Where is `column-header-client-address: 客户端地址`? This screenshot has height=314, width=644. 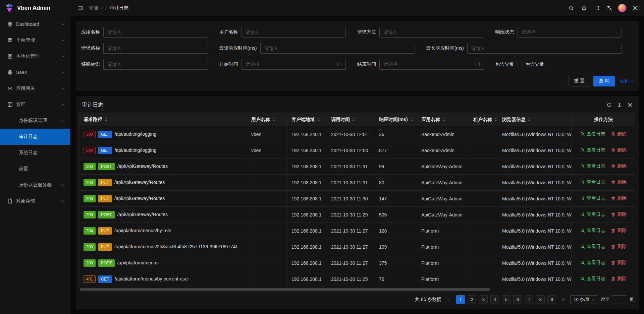
column-header-client-address: 客户端地址 is located at coordinates (307, 120).